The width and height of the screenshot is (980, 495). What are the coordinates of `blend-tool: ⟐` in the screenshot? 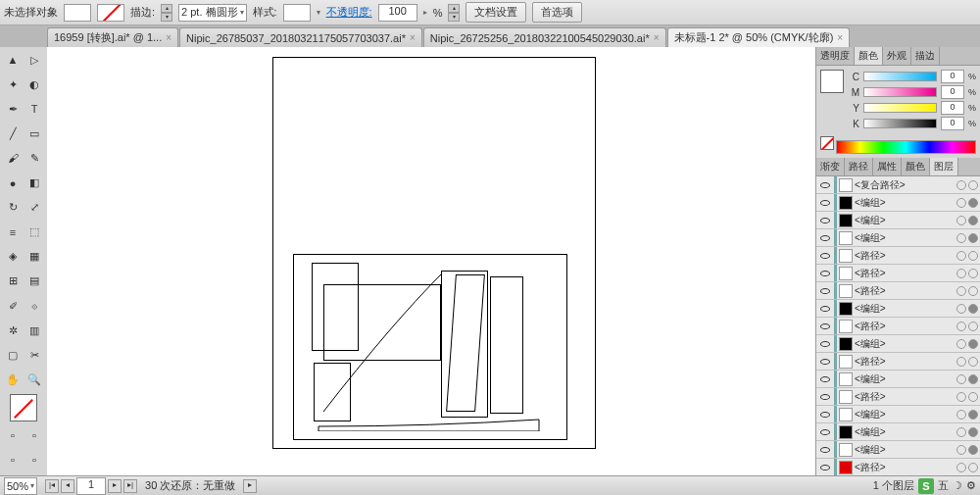 It's located at (34, 306).